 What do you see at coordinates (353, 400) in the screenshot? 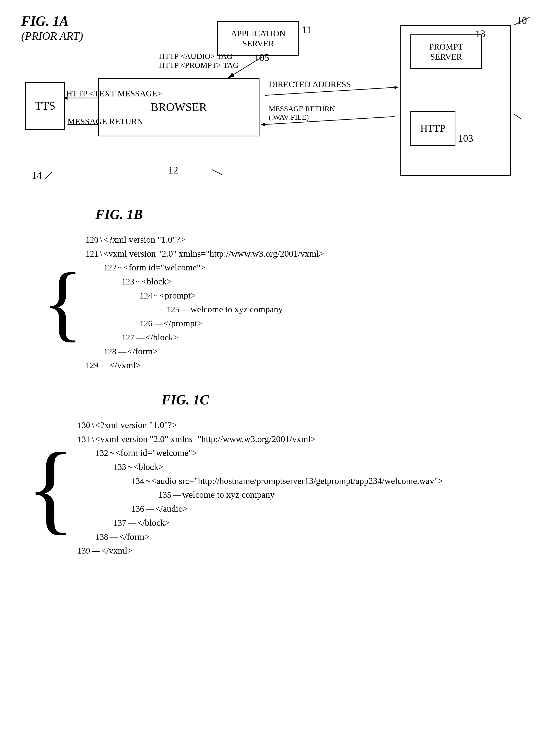
I see `fig1c-title: FIG. 1C` at bounding box center [353, 400].